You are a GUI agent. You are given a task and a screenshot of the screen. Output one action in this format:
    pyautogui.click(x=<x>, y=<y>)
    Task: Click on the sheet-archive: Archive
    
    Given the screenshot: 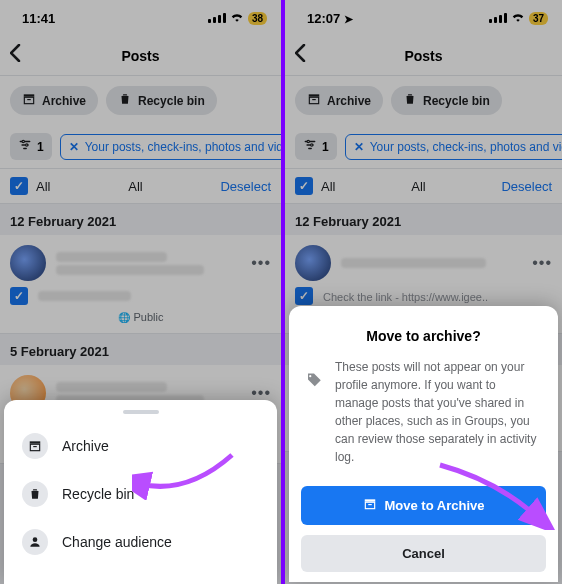 What is the action you would take?
    pyautogui.click(x=140, y=446)
    